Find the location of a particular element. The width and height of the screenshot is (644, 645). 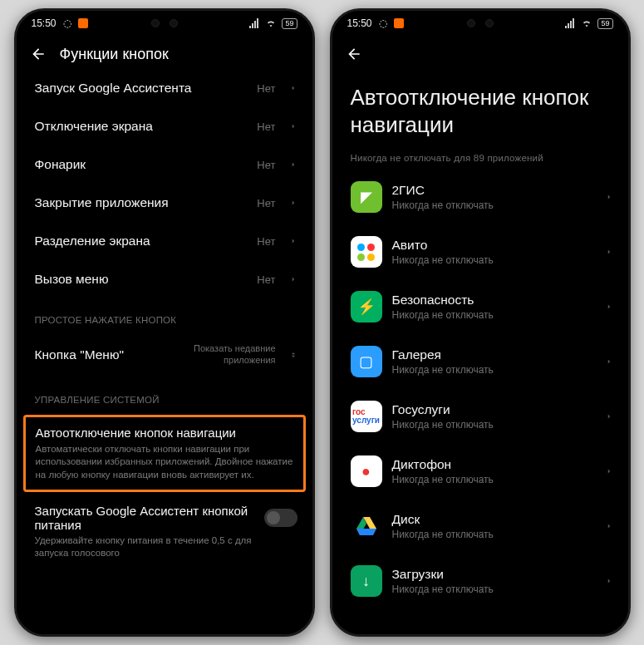

app-icon: ↓ is located at coordinates (366, 581).